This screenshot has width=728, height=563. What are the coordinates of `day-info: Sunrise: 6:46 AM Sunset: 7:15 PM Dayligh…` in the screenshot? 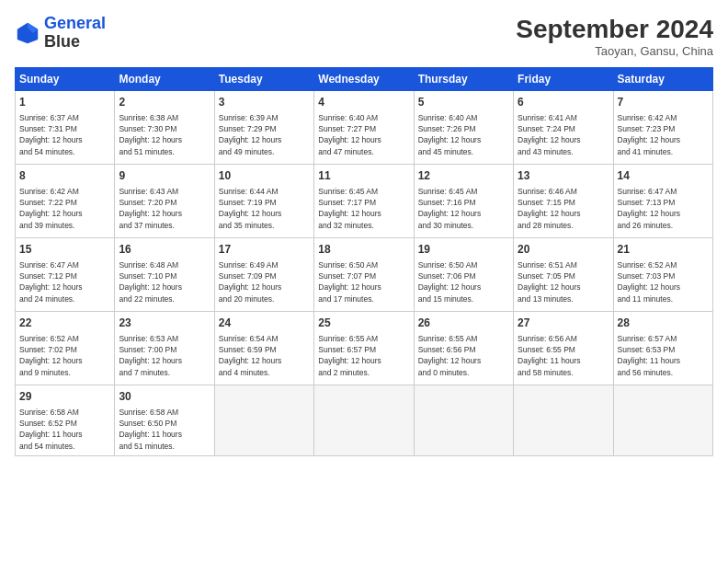 It's located at (563, 208).